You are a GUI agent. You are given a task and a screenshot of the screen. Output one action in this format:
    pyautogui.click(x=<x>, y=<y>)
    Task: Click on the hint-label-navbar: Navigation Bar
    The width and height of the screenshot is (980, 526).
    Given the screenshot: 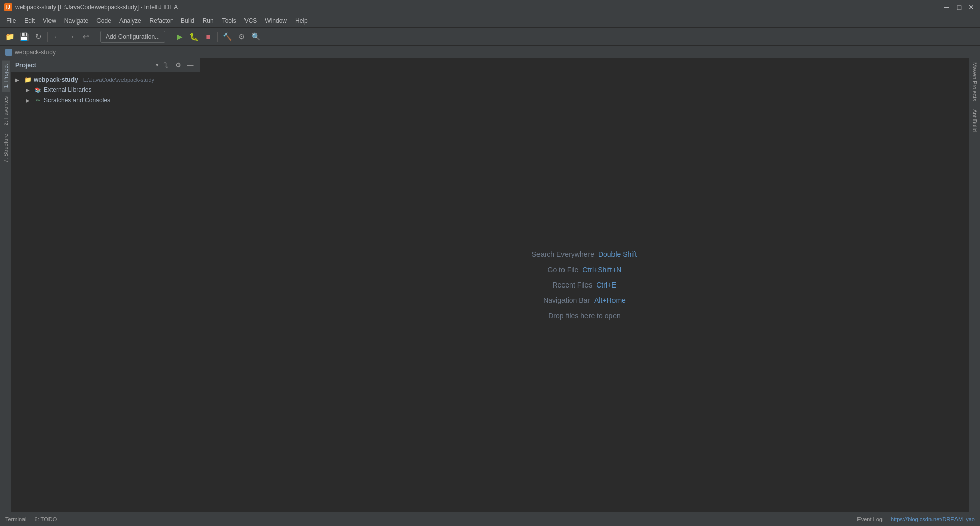 What is the action you would take?
    pyautogui.click(x=567, y=300)
    